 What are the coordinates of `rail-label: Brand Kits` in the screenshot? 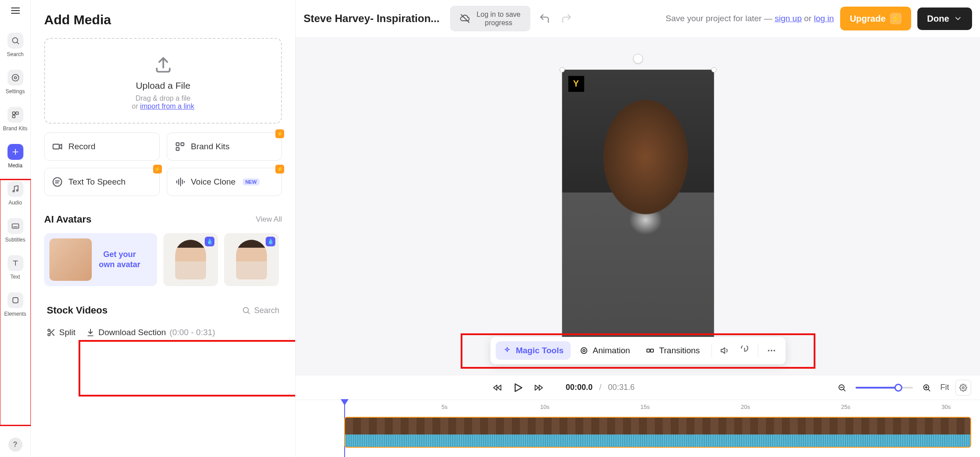 It's located at (15, 128).